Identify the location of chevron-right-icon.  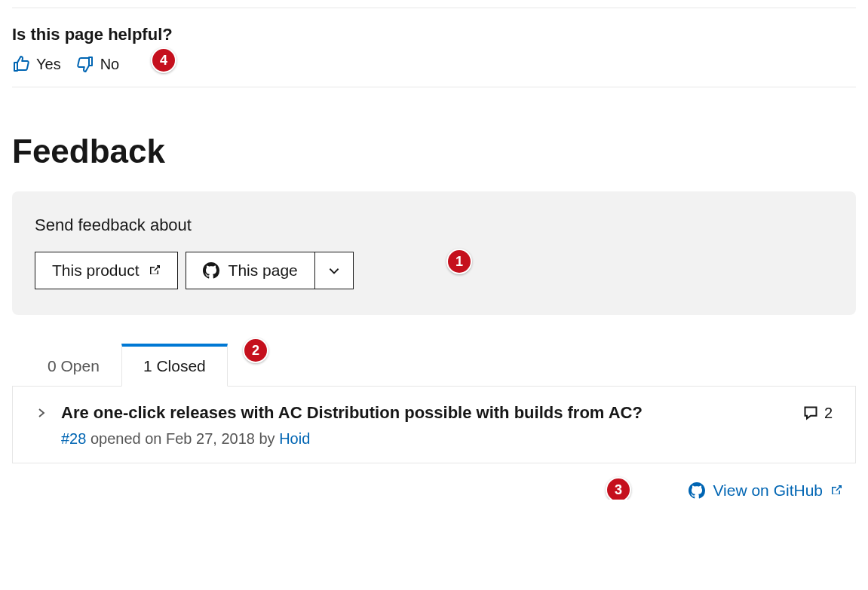
(41, 413).